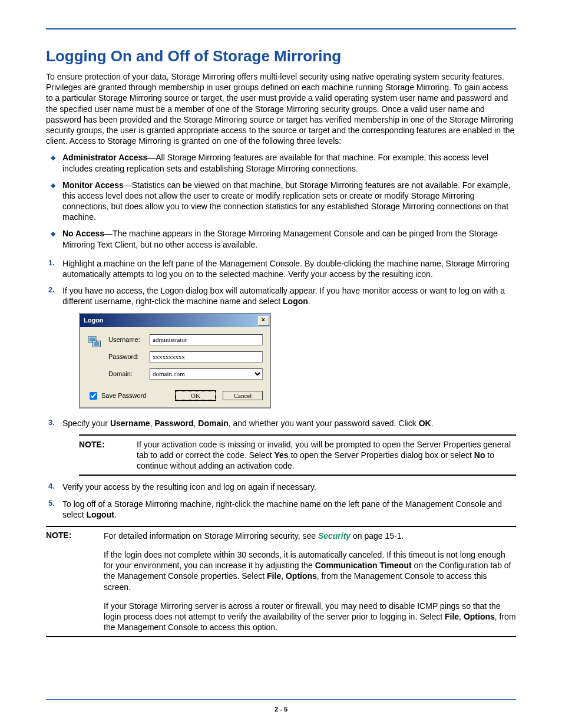 Image resolution: width=562 pixels, height=728 pixels. Describe the element at coordinates (326, 455) in the screenshot. I see `note-body: If your activation code is missing or in…` at that location.